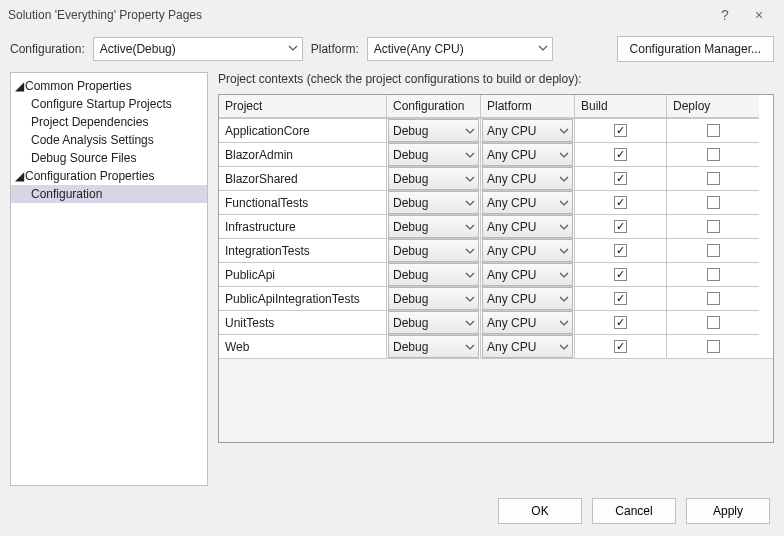  I want to click on project-name: UnitTests, so click(302, 322).